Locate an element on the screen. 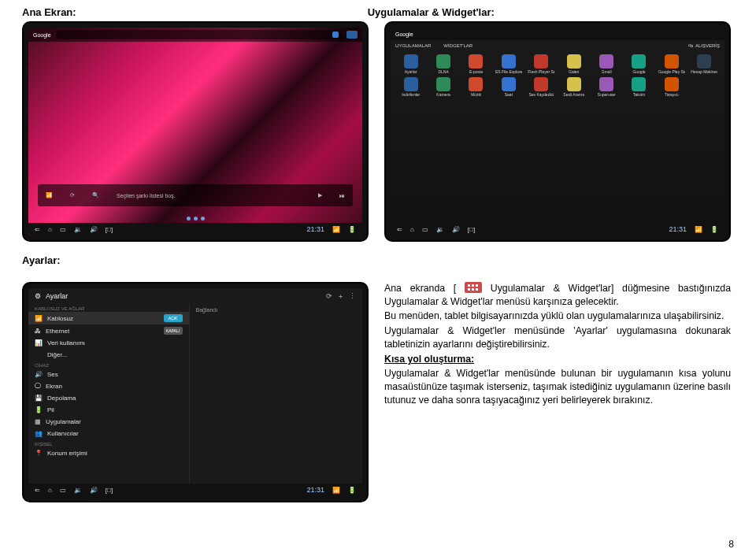 The height and width of the screenshot is (556, 756). category-dev: CİHAZ is located at coordinates (109, 365).